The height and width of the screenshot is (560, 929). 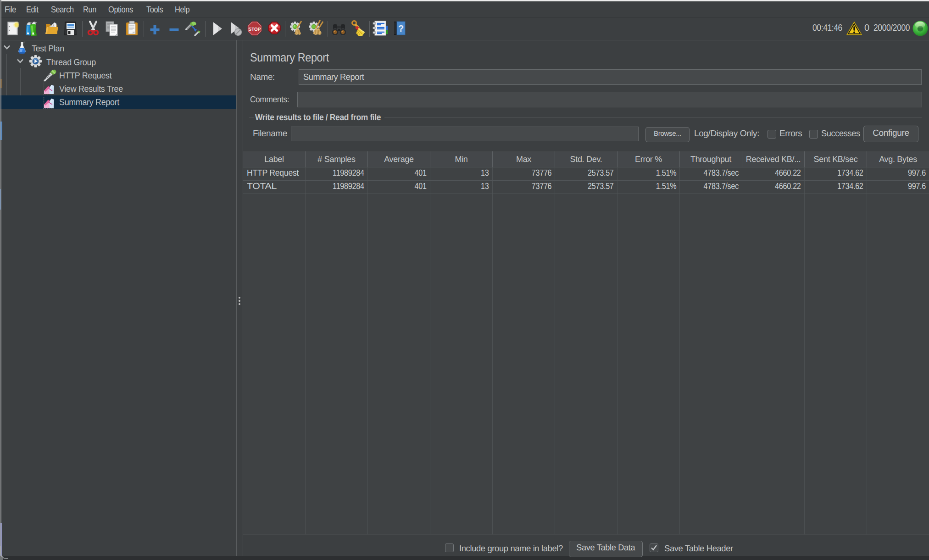 What do you see at coordinates (254, 29) in the screenshot?
I see `svg-text: STOP` at bounding box center [254, 29].